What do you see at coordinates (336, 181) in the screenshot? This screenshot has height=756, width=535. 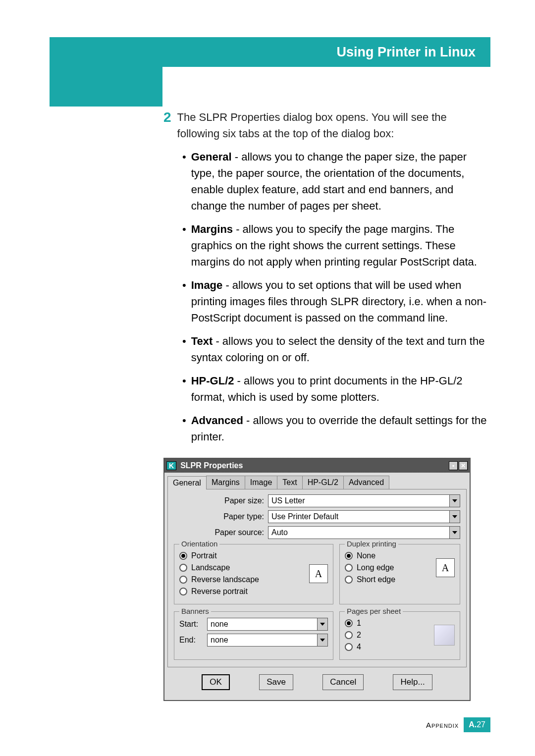 I see `bullet-item: •General - allows you to change the pape…` at bounding box center [336, 181].